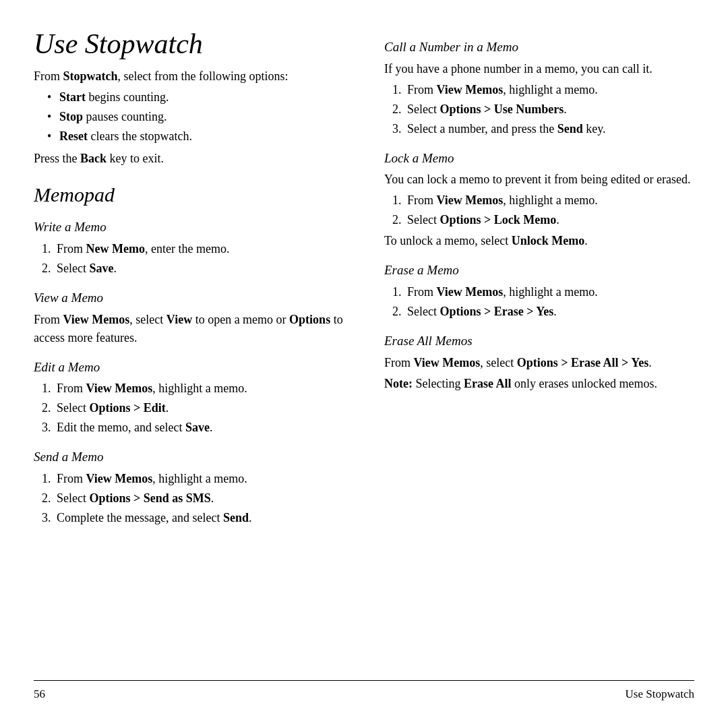 Image resolution: width=728 pixels, height=728 pixels. Describe the element at coordinates (189, 298) in the screenshot. I see `view-memo-title: View a Memo` at that location.